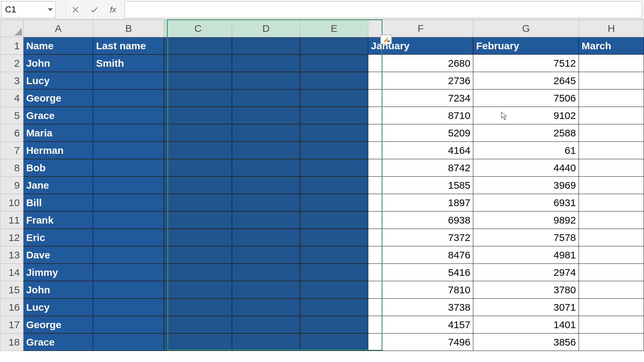 Image resolution: width=644 pixels, height=362 pixels. Describe the element at coordinates (611, 46) in the screenshot. I see `cell: March` at that location.